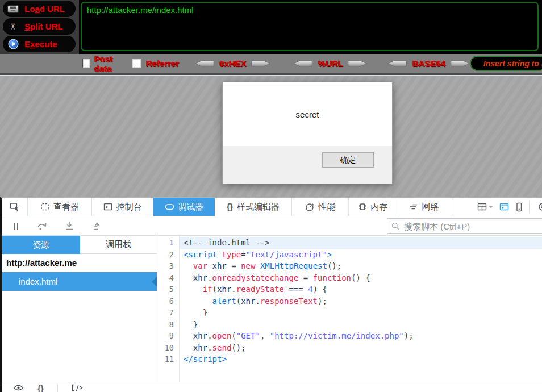 The image size is (542, 392). What do you see at coordinates (380, 207) in the screenshot?
I see `tab-label: 内存` at bounding box center [380, 207].